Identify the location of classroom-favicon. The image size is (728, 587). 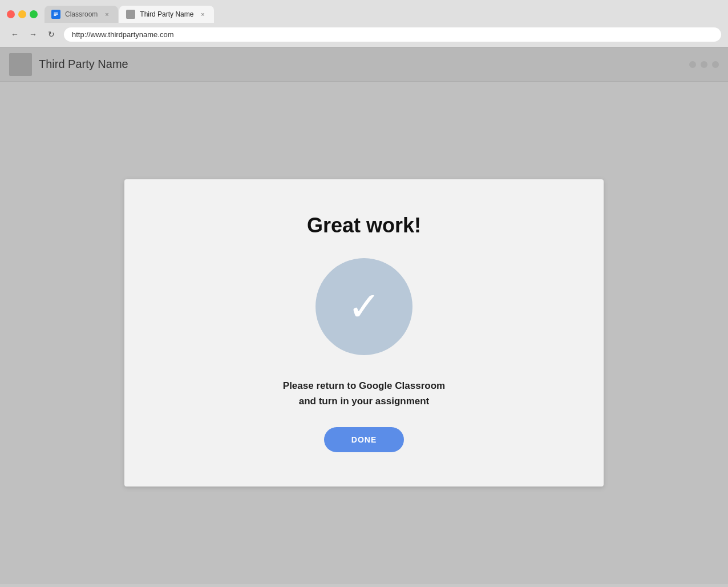
(56, 14).